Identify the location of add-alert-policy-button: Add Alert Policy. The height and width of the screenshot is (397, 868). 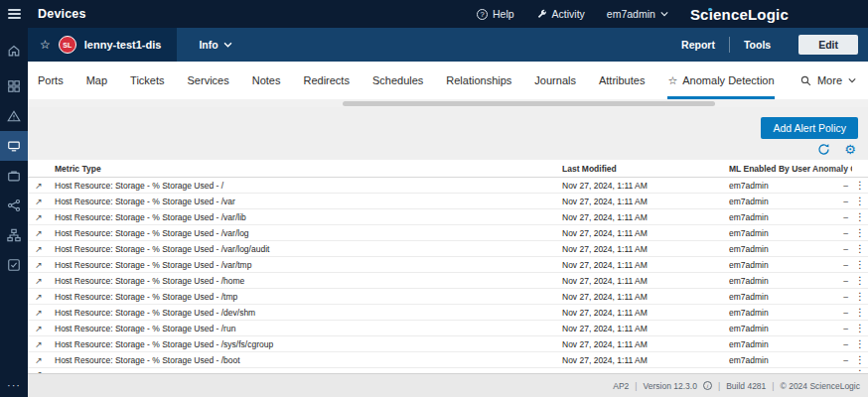
(809, 128).